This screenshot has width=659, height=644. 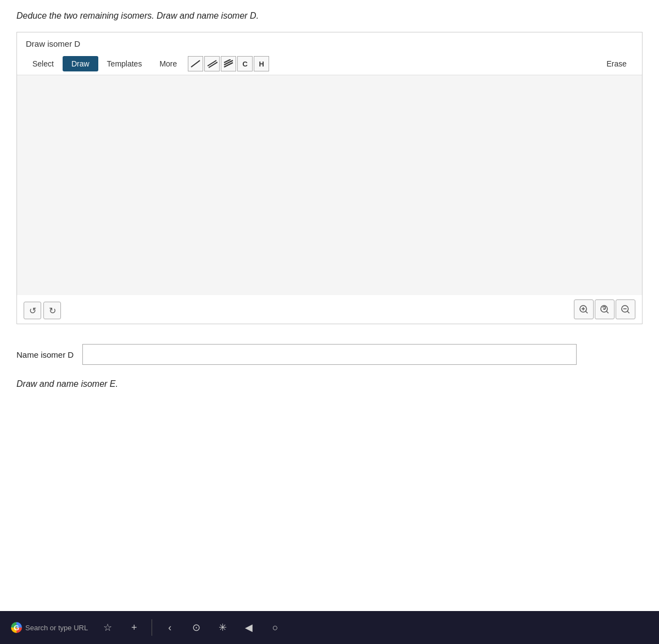 What do you see at coordinates (134, 628) in the screenshot?
I see `new-tab-icon: +` at bounding box center [134, 628].